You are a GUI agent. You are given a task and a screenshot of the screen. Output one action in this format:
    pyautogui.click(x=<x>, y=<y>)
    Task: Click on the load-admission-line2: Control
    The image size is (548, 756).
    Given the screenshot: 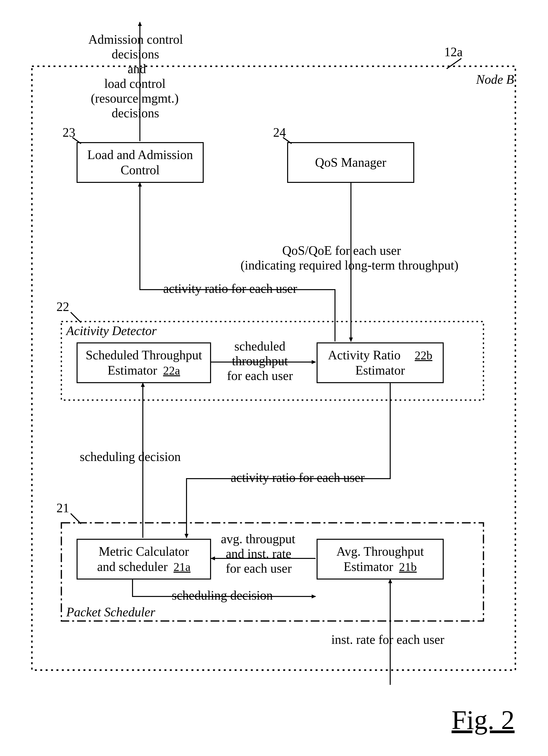 What is the action you would take?
    pyautogui.click(x=140, y=170)
    